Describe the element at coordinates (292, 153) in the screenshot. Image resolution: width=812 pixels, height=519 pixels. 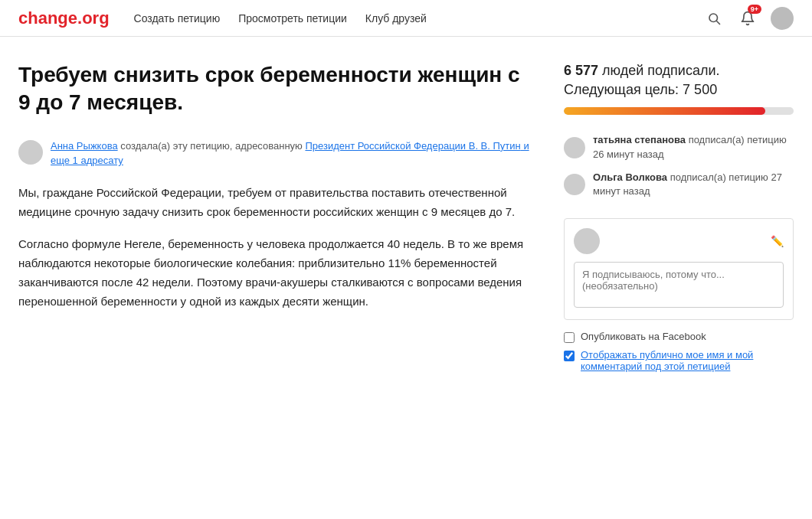
I see `author-text: Анна Рыжкова создала(а) эту петицию, адр…` at that location.